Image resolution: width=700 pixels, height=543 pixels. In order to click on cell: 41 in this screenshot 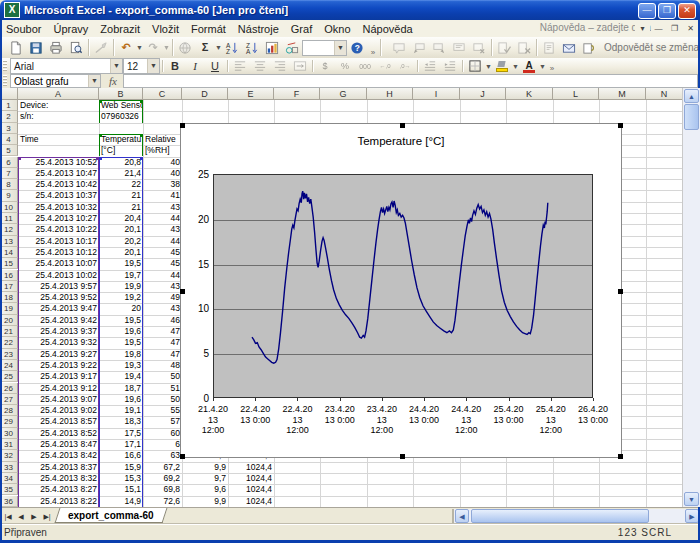, I will do `click(162, 196)`.